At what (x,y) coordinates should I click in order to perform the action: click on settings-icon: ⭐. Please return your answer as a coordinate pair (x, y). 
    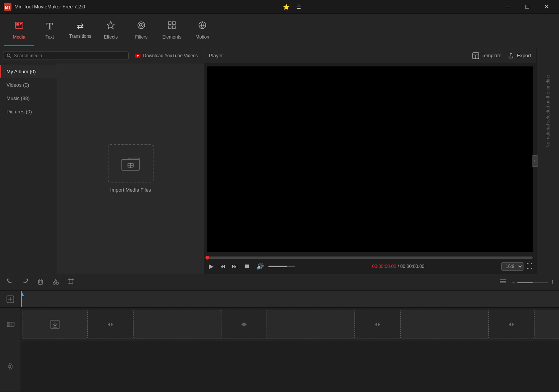
    Looking at the image, I should click on (286, 7).